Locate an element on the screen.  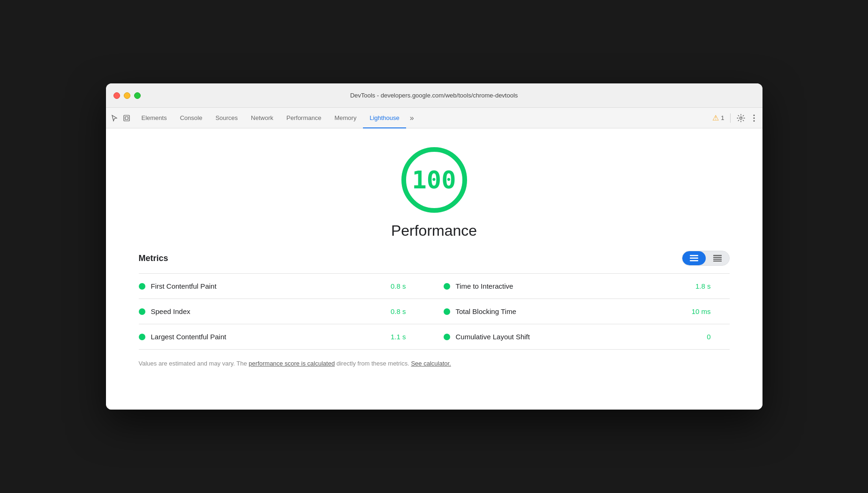
warning-badge: ⚠ 1 is located at coordinates (718, 118).